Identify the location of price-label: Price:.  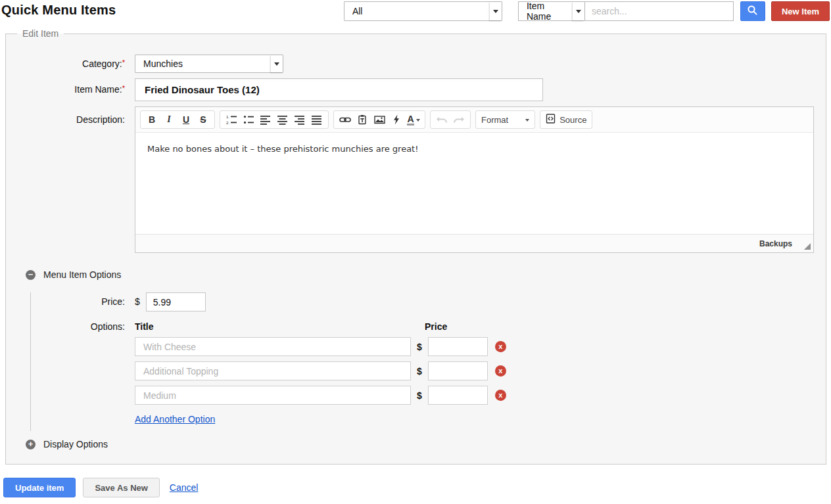
(83, 300).